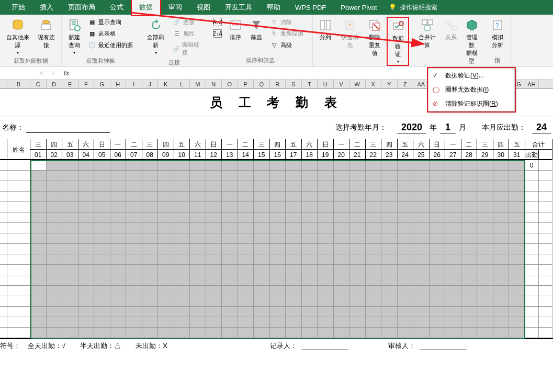 The image size is (553, 392). Describe the element at coordinates (471, 104) in the screenshot. I see `menu-clear-circles: ⊘ 清除验证标识圈(R)` at that location.